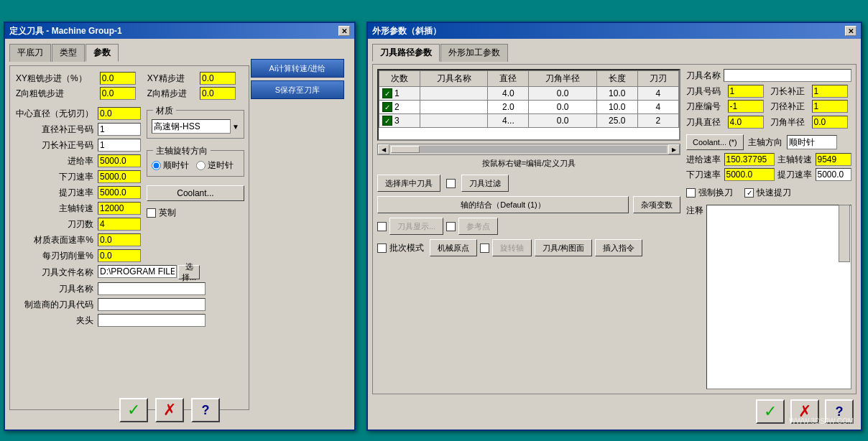 The height and width of the screenshot is (441, 868). I want to click on row2-check: ✓, so click(387, 107).